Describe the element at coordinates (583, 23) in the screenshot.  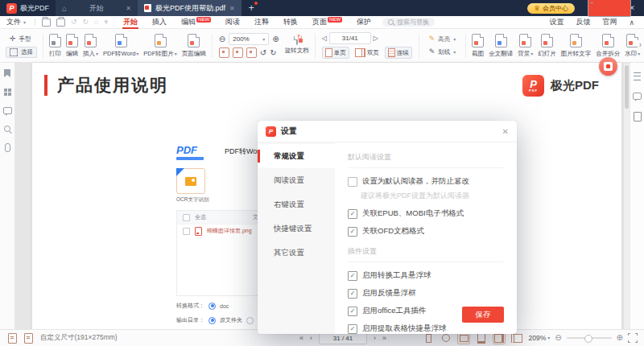
I see `feedback-link: 反馈` at that location.